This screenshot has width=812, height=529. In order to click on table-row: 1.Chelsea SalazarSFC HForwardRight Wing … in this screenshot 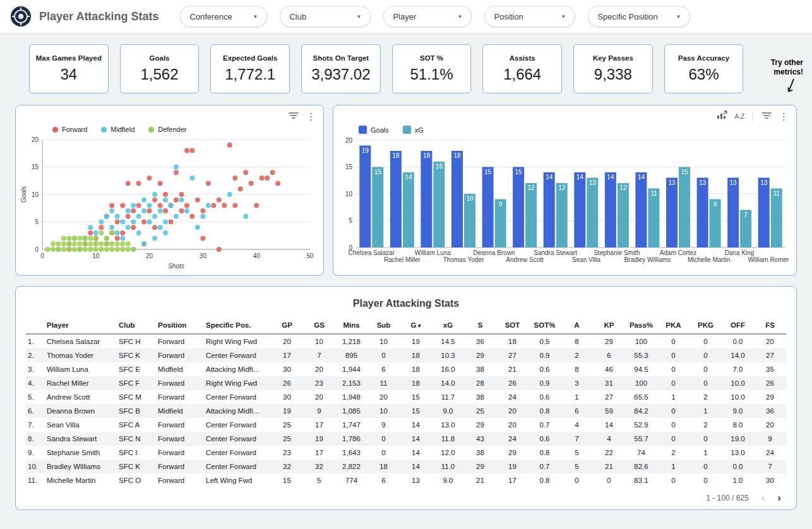, I will do `click(406, 341)`.